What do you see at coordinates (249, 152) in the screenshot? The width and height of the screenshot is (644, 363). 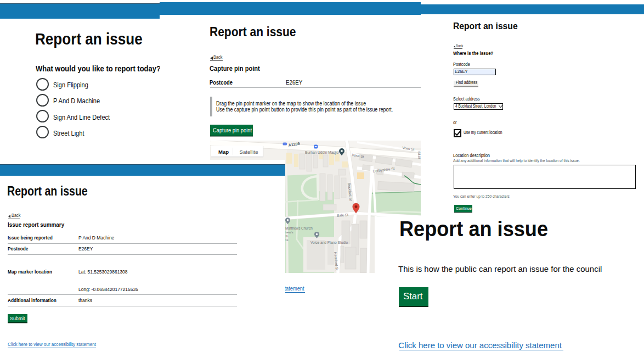 I see `svg-text: Satellite` at bounding box center [249, 152].